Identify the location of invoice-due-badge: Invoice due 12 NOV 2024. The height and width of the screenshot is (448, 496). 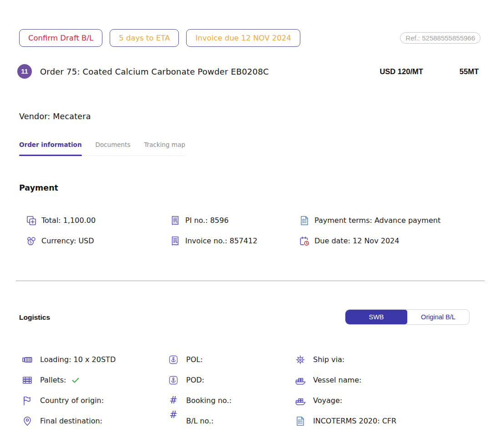
(243, 38).